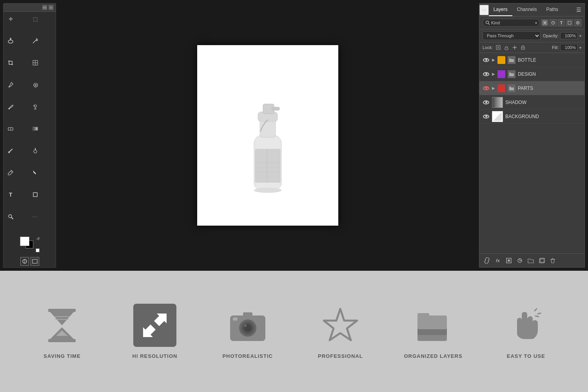 The height and width of the screenshot is (392, 588). Describe the element at coordinates (25, 261) in the screenshot. I see `quick-mask-btn` at that location.